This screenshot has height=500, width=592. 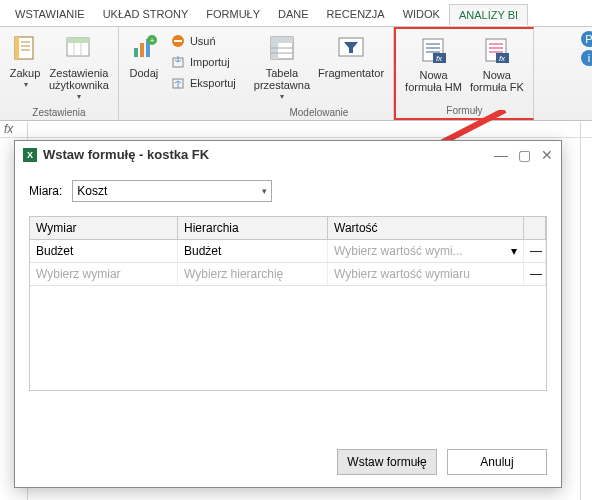 What do you see at coordinates (497, 64) in the screenshot?
I see `nowa-formula-fk-button: fx Nowa formuła FK` at bounding box center [497, 64].